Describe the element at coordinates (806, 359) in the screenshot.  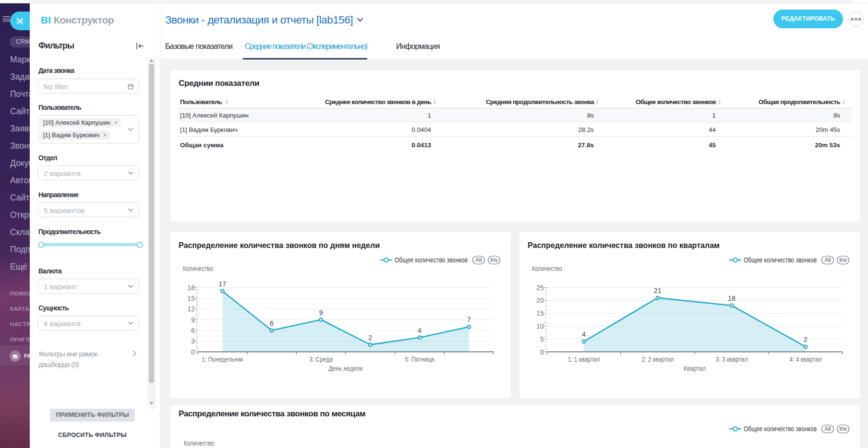
I see `svg-text: 4: 4 квартал` at that location.